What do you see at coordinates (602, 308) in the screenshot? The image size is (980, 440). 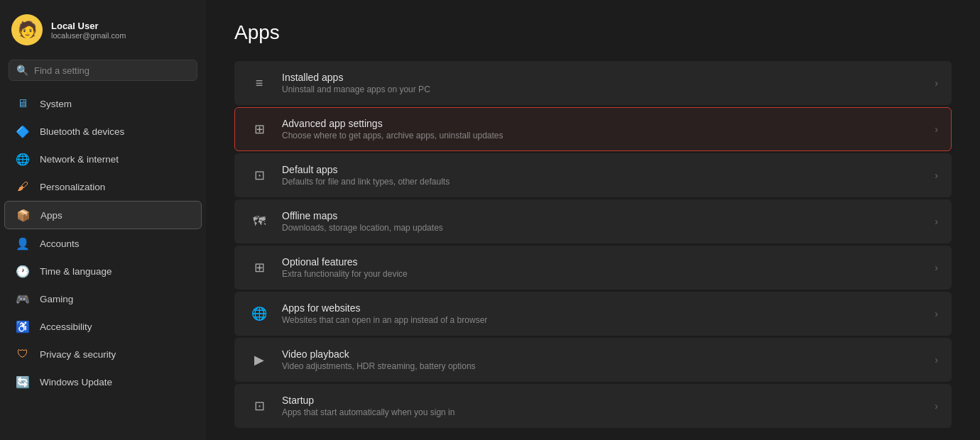 I see `apps-for-websites-title: Apps for websites` at bounding box center [602, 308].